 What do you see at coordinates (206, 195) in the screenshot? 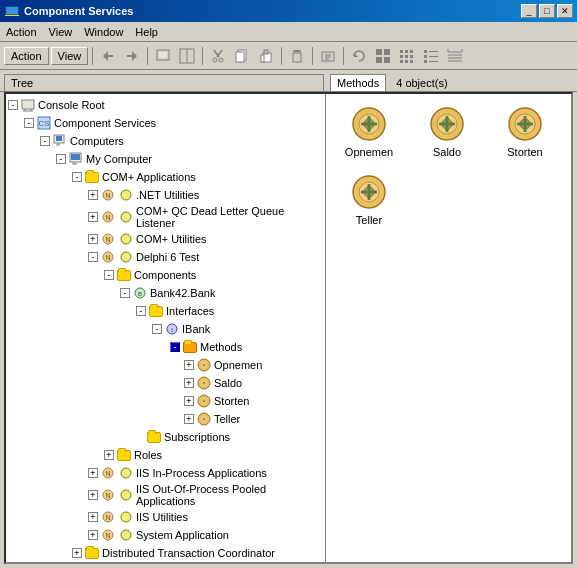
I see `tree-node-net: + N .NET Utilities` at bounding box center [206, 195].